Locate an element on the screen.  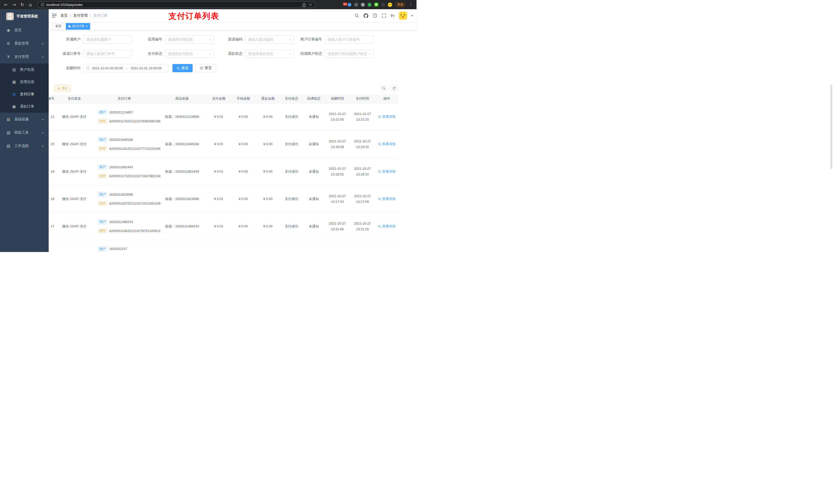
pay-status-select is located at coordinates (189, 54).